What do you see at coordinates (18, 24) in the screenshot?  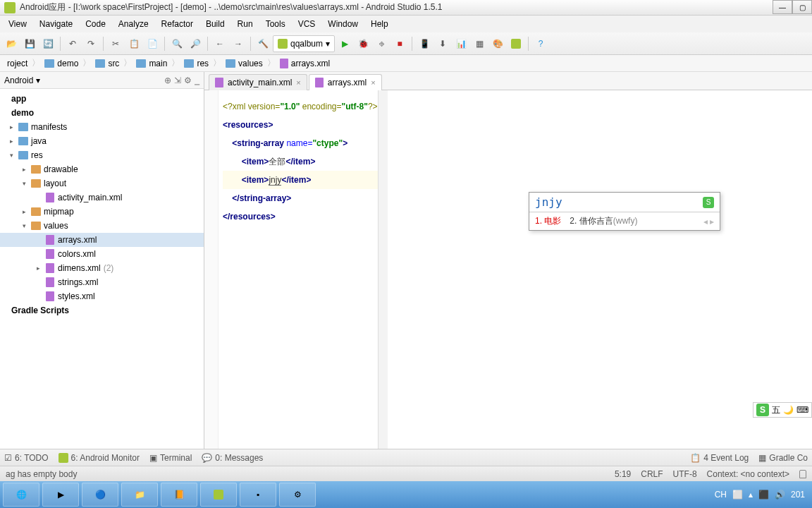 I see `menu-view: View` at bounding box center [18, 24].